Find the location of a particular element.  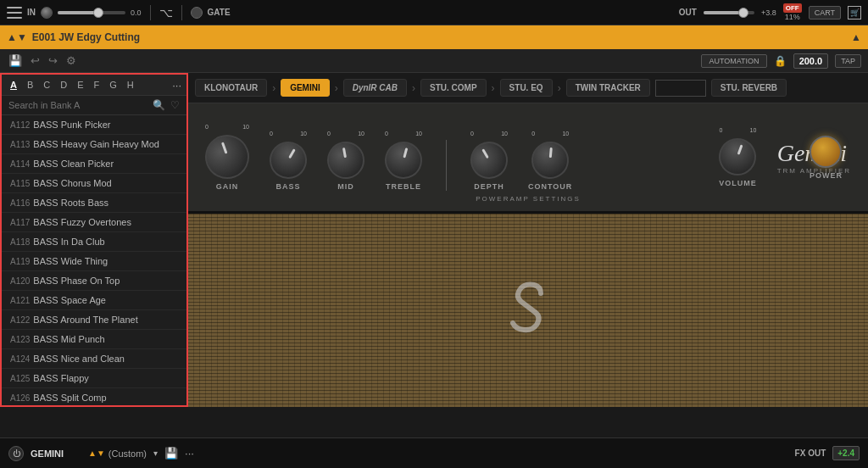

second-bar-right: AUTOMATION 🔒 200.0 TAP is located at coordinates (782, 61).